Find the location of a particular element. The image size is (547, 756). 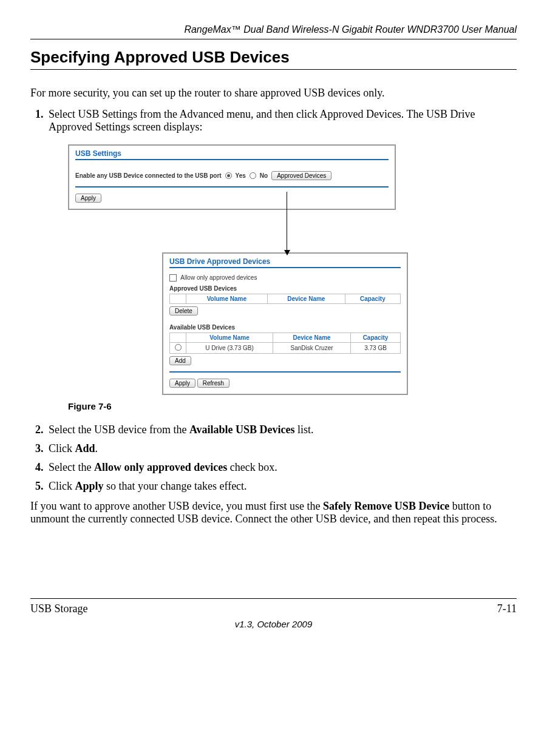

apply-button-panel2: Apply is located at coordinates (182, 383).